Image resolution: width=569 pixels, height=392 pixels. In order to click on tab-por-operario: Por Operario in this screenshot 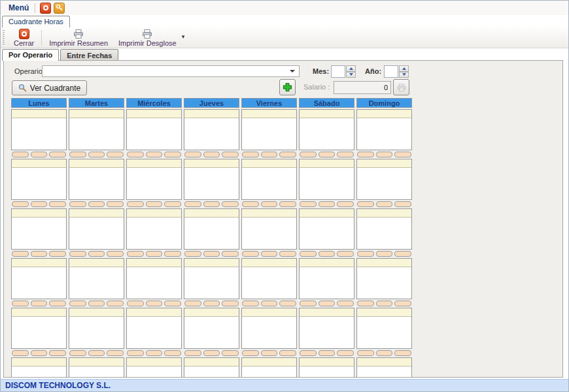, I will do `click(30, 55)`.